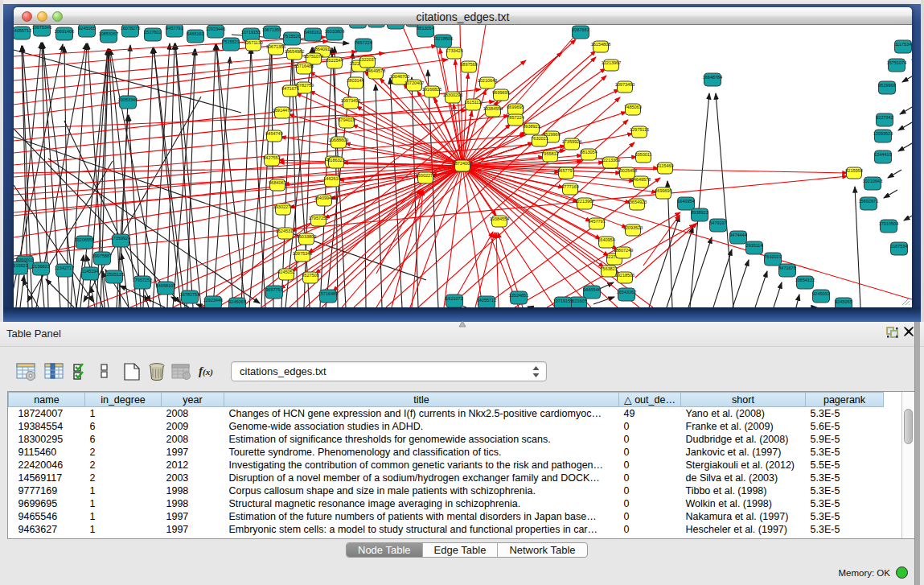 The width and height of the screenshot is (924, 585). I want to click on svg-text: 14958107, so click(166, 286).